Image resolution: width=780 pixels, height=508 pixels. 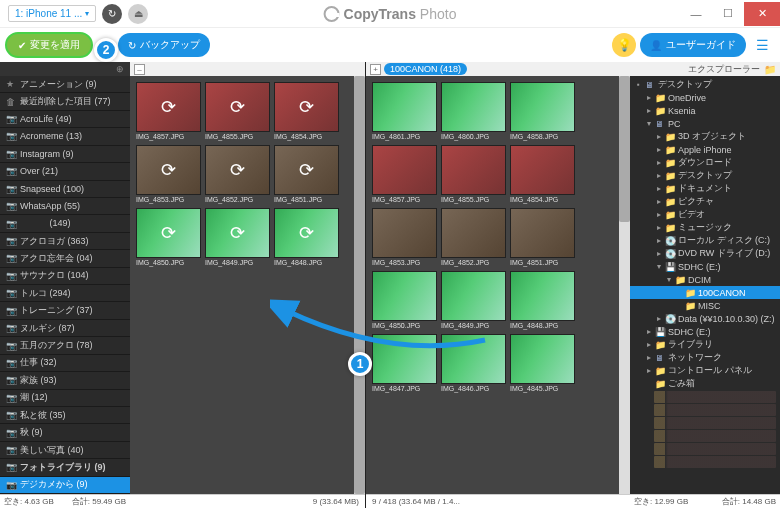 I want to click on thumbnail: IMG_4852.JPG, so click(x=474, y=238).